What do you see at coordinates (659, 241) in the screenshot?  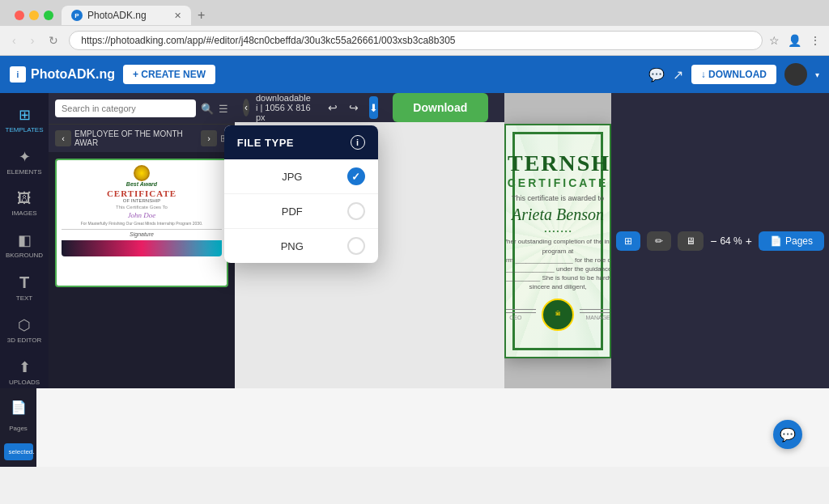 I see `draw-button: ✏` at bounding box center [659, 241].